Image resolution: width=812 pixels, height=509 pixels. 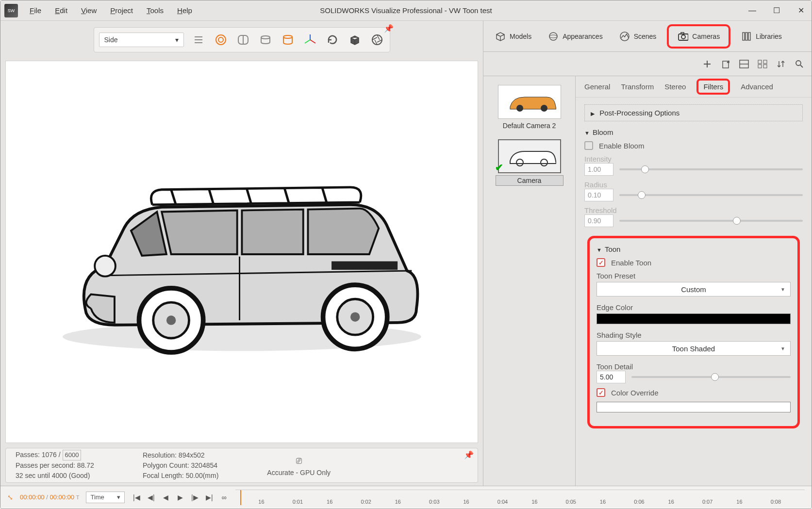 I want to click on toon-preset-label: Toon Preset, so click(x=694, y=276).